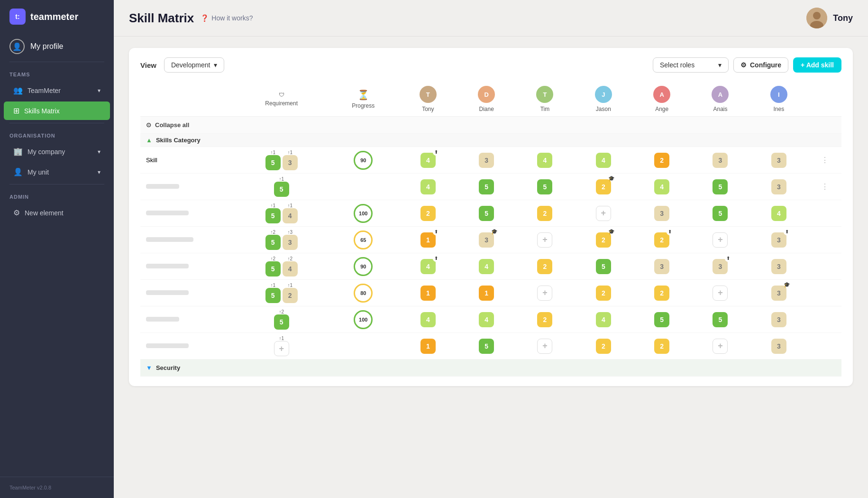  What do you see at coordinates (149, 368) in the screenshot?
I see `security-expand-icon: ▼` at bounding box center [149, 368].